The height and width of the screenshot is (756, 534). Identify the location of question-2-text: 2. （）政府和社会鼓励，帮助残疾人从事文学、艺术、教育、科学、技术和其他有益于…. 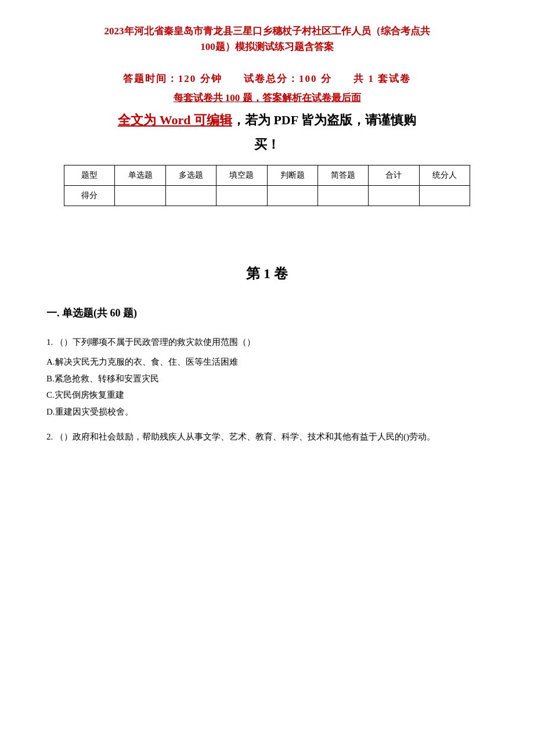
(267, 437).